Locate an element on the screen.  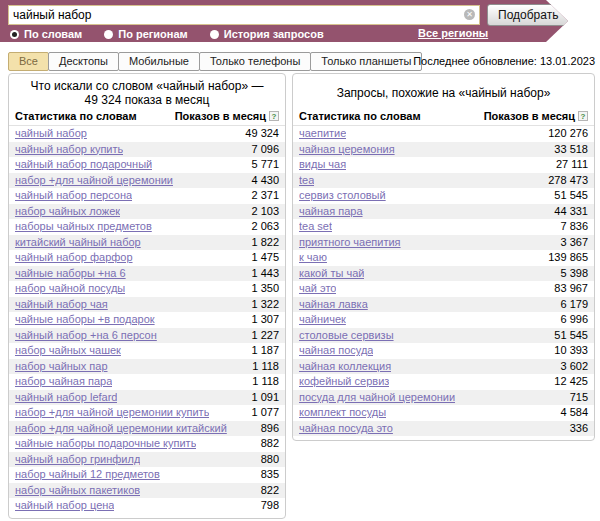
keyword-link: tea is located at coordinates (306, 181).